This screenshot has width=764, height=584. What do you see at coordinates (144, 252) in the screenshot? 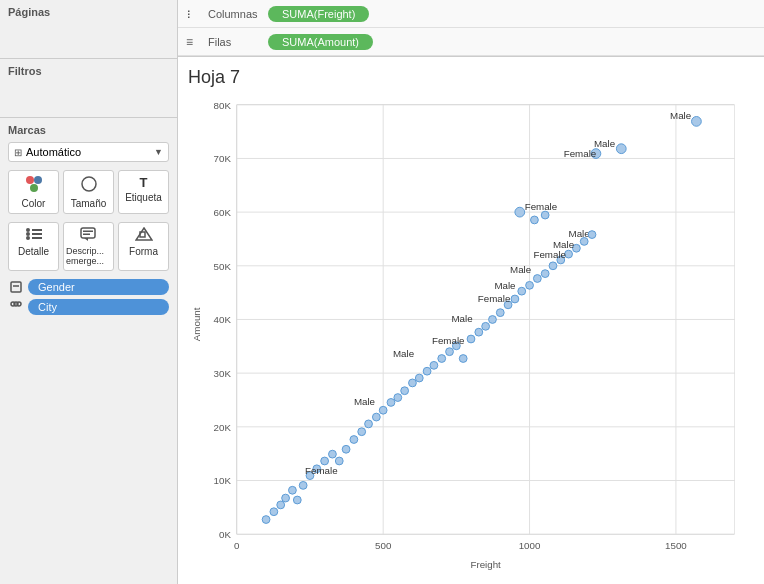
I see `shape-label: Forma` at bounding box center [144, 252].